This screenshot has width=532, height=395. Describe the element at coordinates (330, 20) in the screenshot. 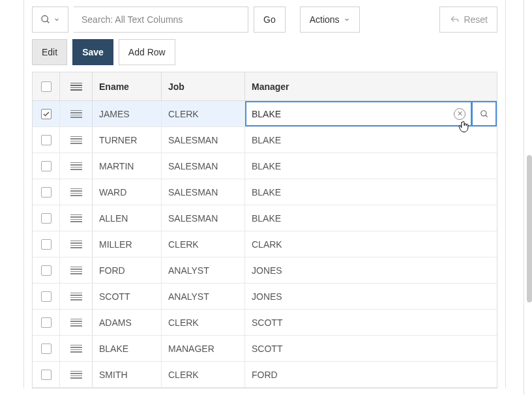

I see `actions-button: Actions` at that location.